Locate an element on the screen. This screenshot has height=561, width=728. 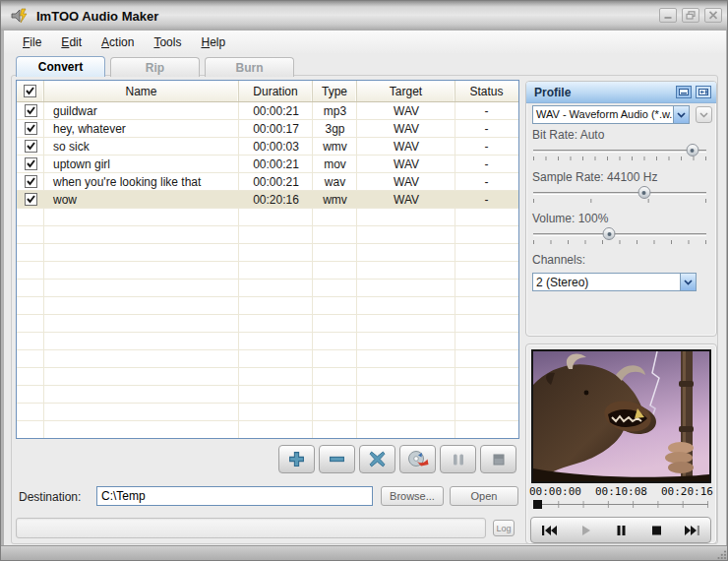
cell-type: wmv is located at coordinates (334, 146).